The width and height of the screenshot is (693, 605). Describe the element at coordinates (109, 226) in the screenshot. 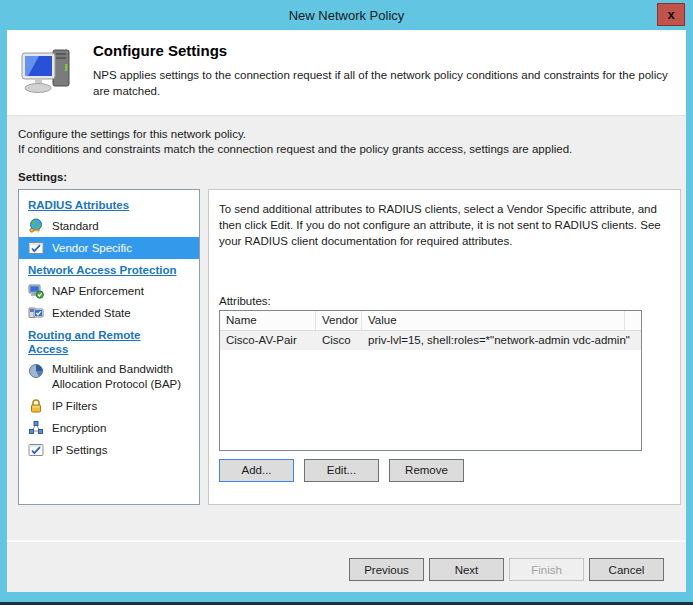

I see `nav-item-standard: Standard` at that location.